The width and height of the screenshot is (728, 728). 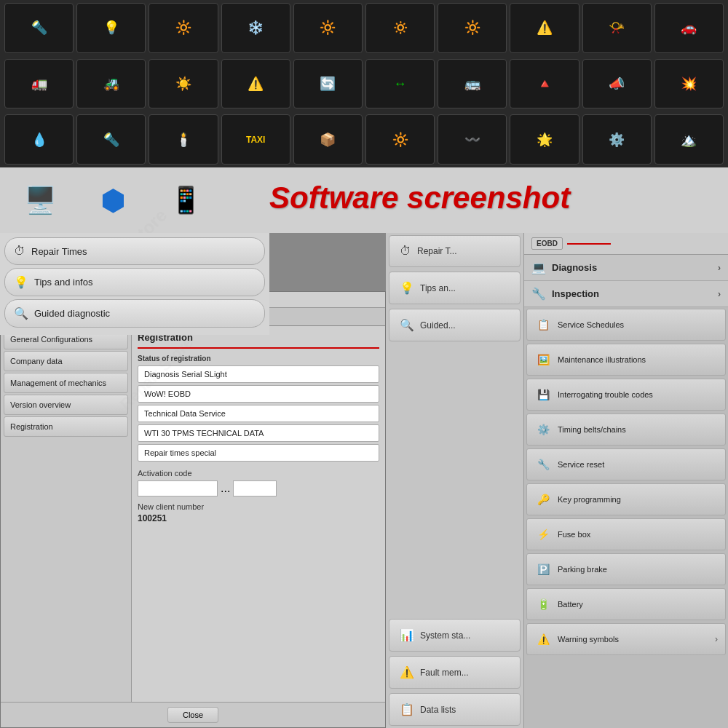 What do you see at coordinates (111, 28) in the screenshot?
I see `icon-highbeam: 💡` at bounding box center [111, 28].